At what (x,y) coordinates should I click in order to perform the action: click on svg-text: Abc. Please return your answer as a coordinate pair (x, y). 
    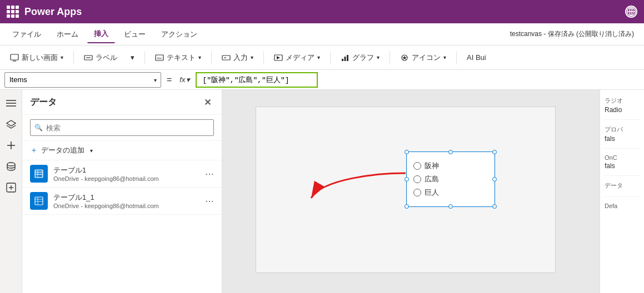
    Looking at the image, I should click on (159, 58).